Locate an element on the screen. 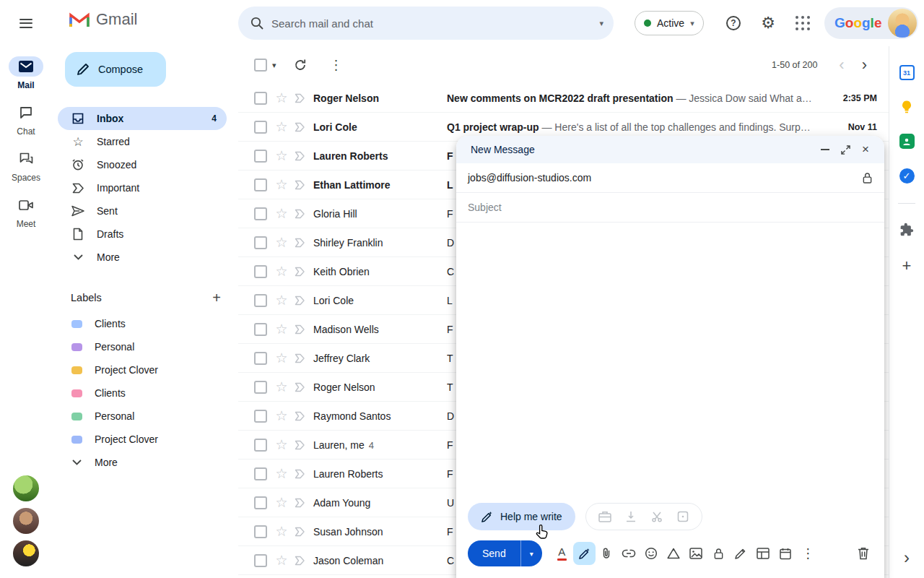 This screenshot has height=578, width=924. sidebar-item-important: Important is located at coordinates (142, 188).